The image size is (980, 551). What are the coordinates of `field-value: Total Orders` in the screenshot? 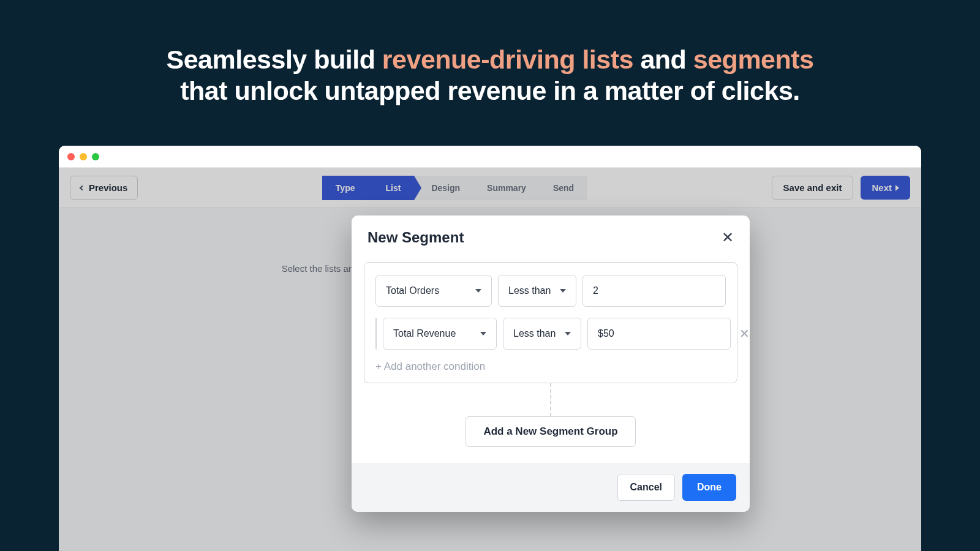 It's located at (413, 291).